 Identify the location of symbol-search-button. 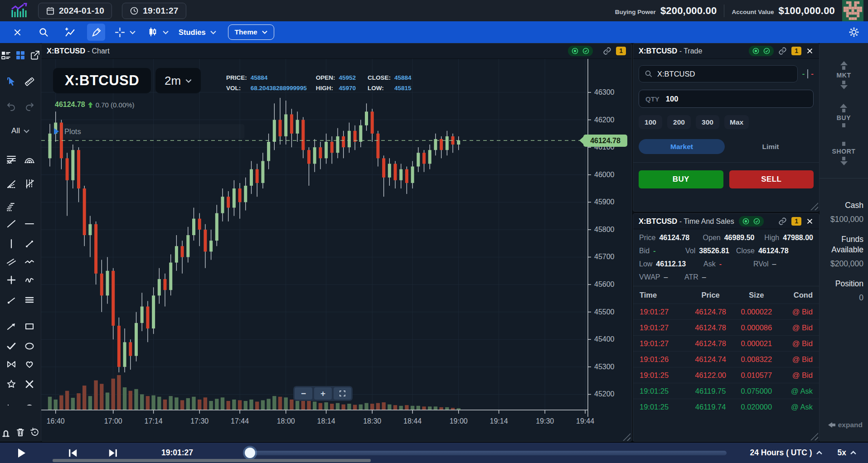
(44, 32).